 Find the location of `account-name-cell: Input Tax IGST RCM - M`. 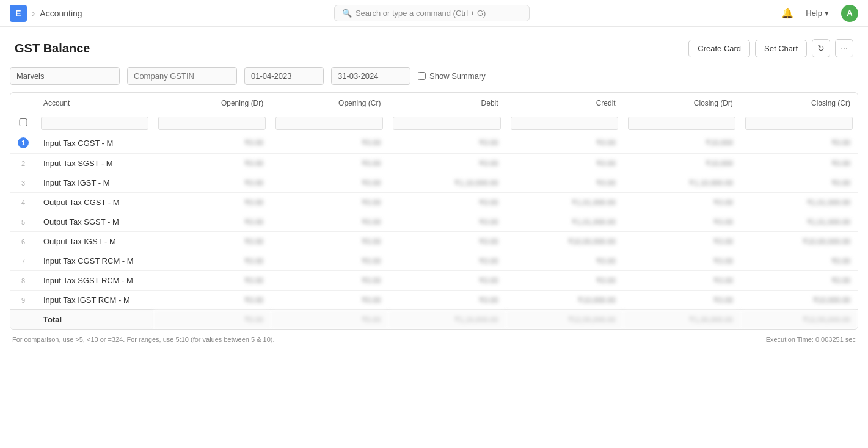

account-name-cell: Input Tax IGST RCM - M is located at coordinates (95, 300).